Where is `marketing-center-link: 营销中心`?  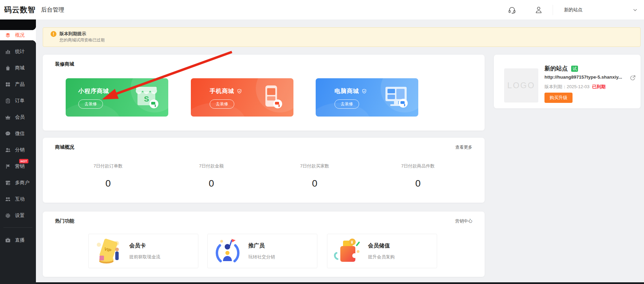
marketing-center-link: 营销中心 is located at coordinates (464, 221).